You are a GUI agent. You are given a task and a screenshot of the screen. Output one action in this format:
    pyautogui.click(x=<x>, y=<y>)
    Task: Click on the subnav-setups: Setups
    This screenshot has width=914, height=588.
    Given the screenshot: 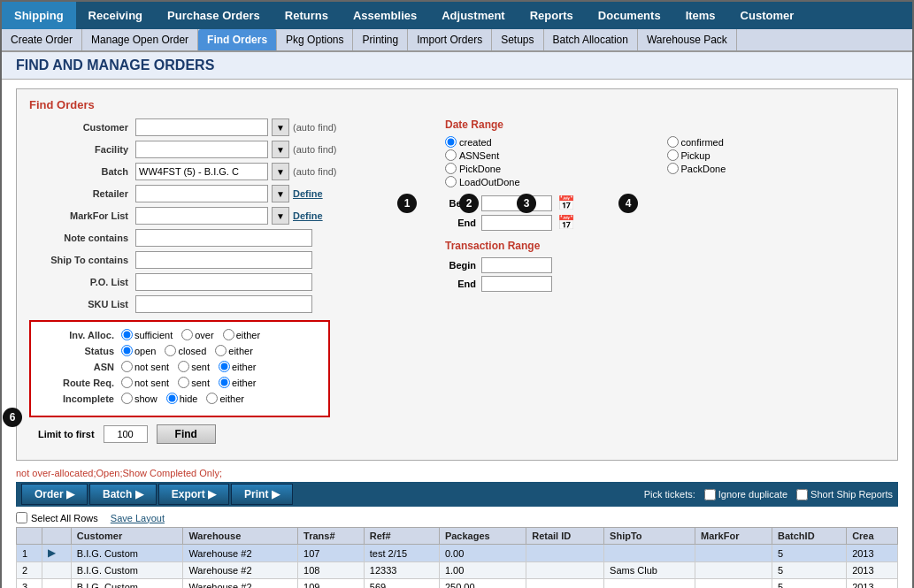 What is the action you would take?
    pyautogui.click(x=518, y=40)
    